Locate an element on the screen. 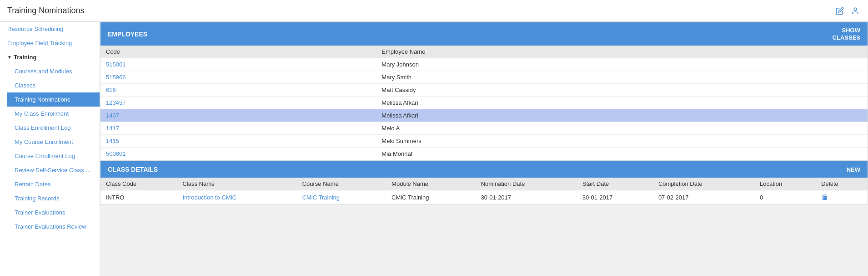  col-code: Code is located at coordinates (238, 52).